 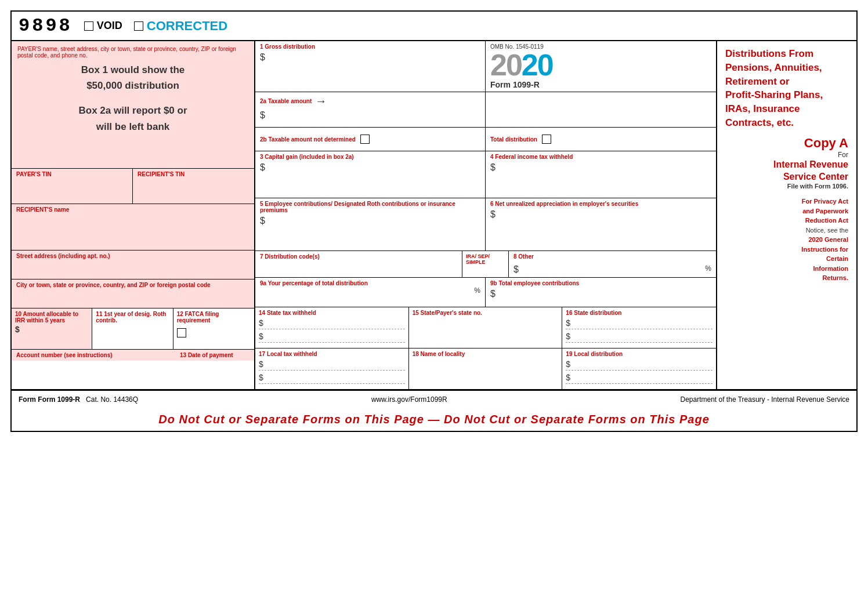 I want to click on box12-cell: 12 FATCA filing requirement, so click(x=214, y=329).